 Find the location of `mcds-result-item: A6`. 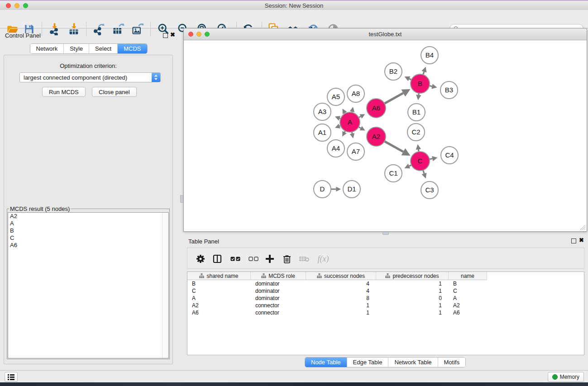

mcds-result-item: A6 is located at coordinates (88, 245).